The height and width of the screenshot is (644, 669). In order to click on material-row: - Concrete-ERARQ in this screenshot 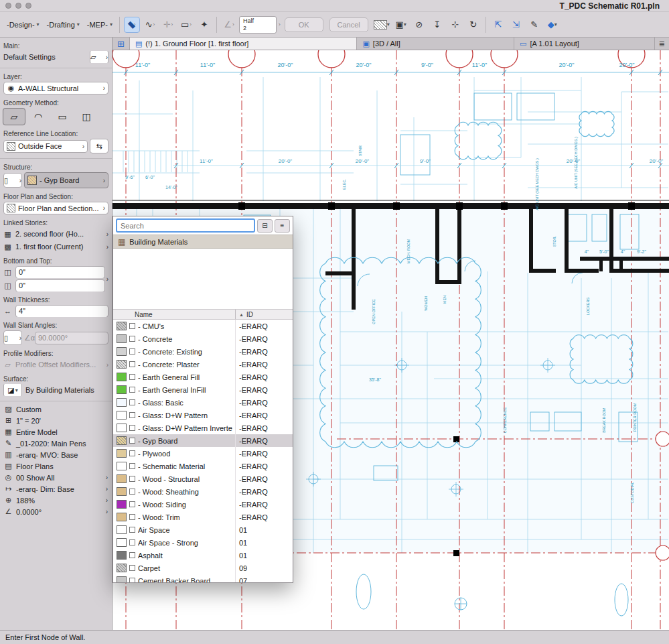, I will do `click(203, 339)`.